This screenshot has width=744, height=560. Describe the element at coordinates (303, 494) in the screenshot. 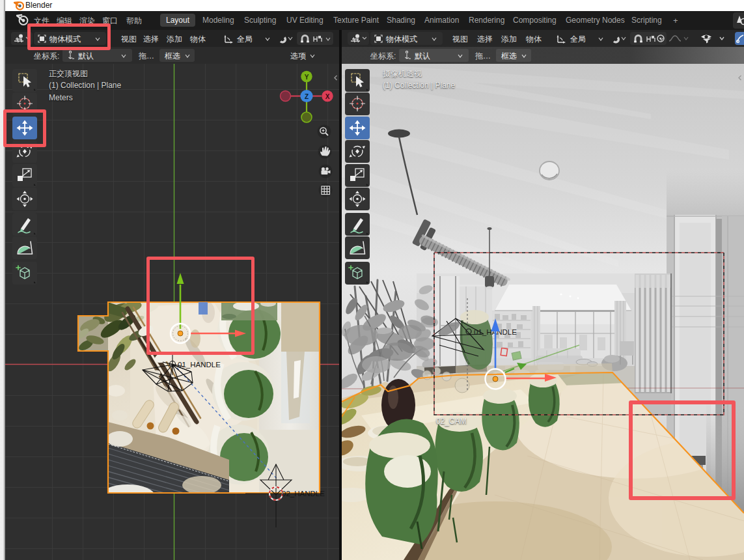

I see `svg-text: 02_HANDLE` at that location.